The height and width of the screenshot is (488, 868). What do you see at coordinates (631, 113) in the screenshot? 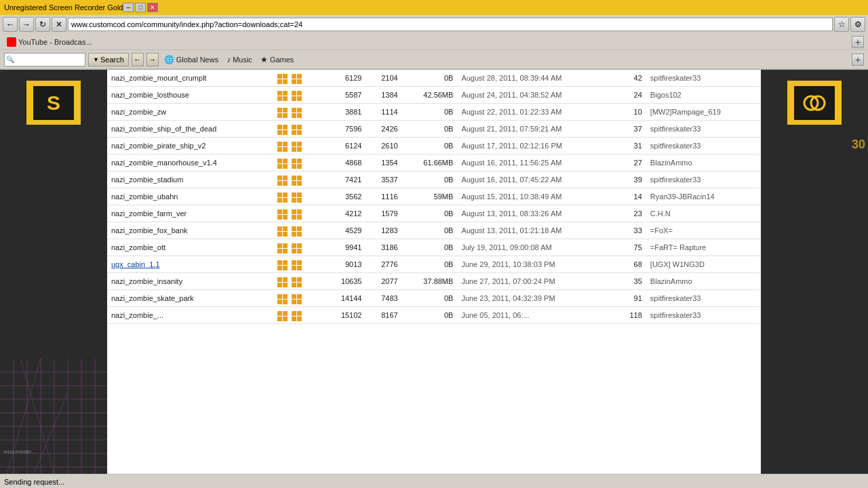
I see `row-num: 10` at bounding box center [631, 113].